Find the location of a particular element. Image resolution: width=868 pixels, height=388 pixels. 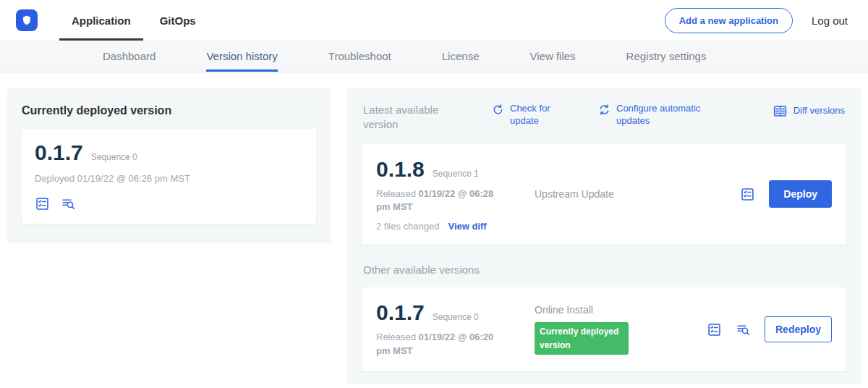

app-subnav: Dashboard Version history Troubleshoot L… is located at coordinates (434, 56).